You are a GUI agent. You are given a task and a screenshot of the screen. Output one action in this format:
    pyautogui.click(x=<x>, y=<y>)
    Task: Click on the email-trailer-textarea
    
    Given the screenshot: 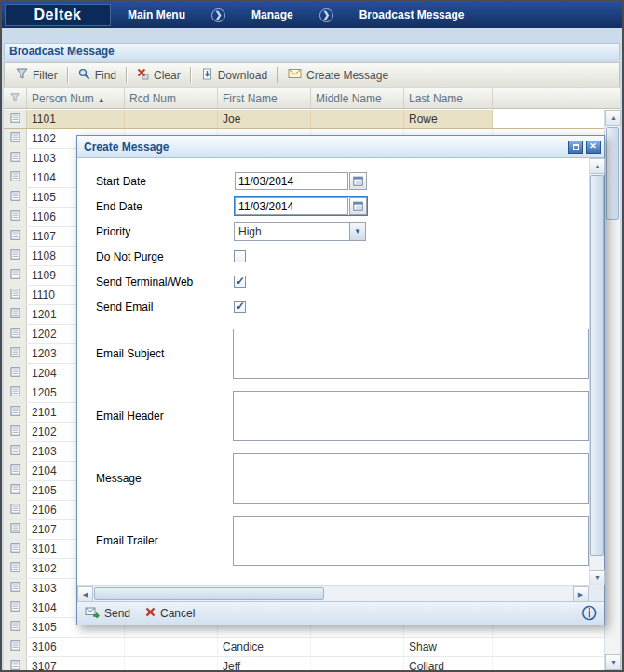 What is the action you would take?
    pyautogui.click(x=411, y=541)
    